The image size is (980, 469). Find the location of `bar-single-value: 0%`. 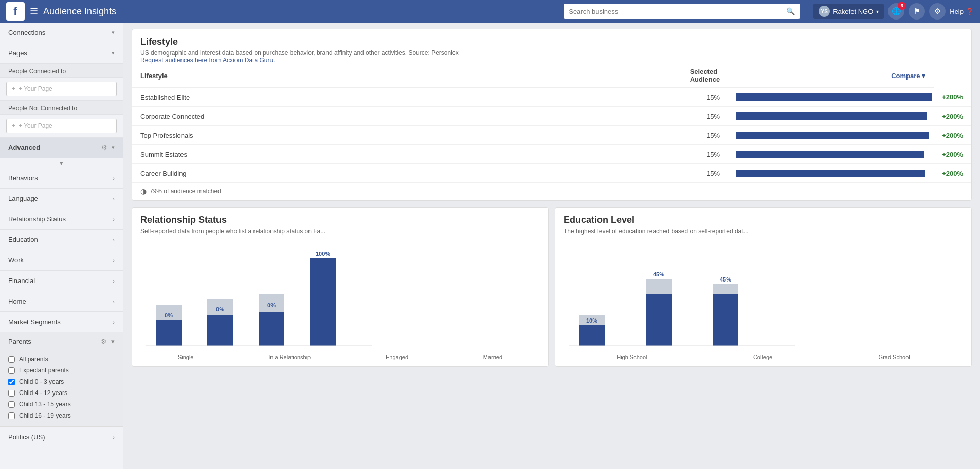

bar-single-value: 0% is located at coordinates (169, 315).